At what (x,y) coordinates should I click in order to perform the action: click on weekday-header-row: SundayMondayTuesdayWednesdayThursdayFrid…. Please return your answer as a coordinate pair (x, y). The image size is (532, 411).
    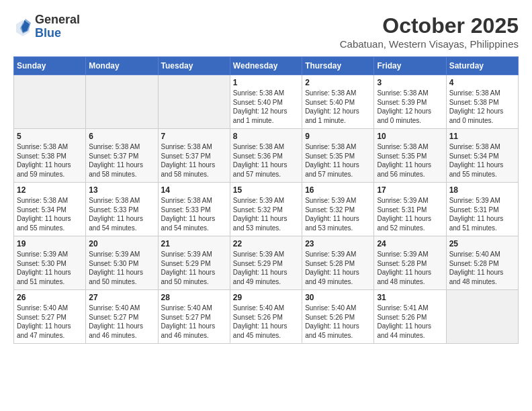
    Looking at the image, I should click on (266, 66).